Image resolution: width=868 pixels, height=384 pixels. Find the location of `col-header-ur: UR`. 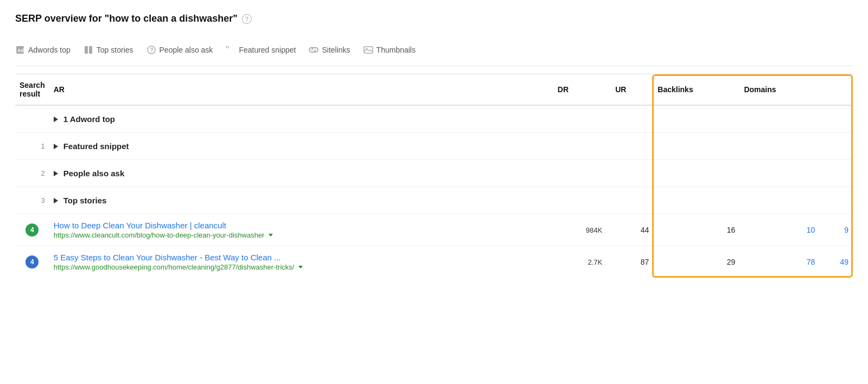

col-header-ur: UR is located at coordinates (632, 90).